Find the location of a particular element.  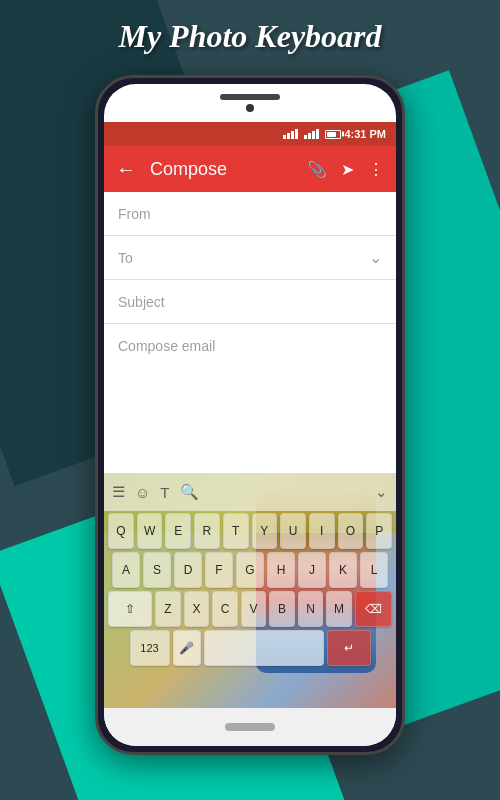

key-shift: ⇧ is located at coordinates (130, 609).